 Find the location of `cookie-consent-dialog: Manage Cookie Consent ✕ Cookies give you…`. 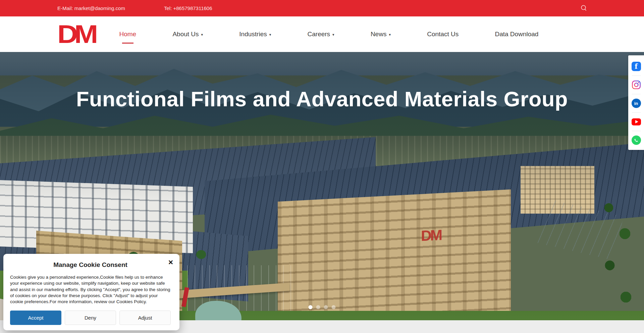

cookie-consent-dialog: Manage Cookie Consent ✕ Cookies give you… is located at coordinates (91, 292).